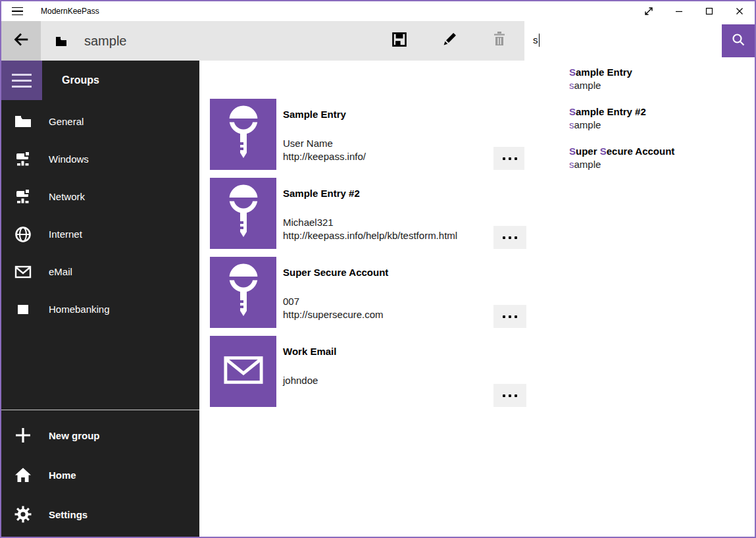 This screenshot has width=756, height=538. I want to click on sidebar-item-windows: Windows, so click(100, 159).